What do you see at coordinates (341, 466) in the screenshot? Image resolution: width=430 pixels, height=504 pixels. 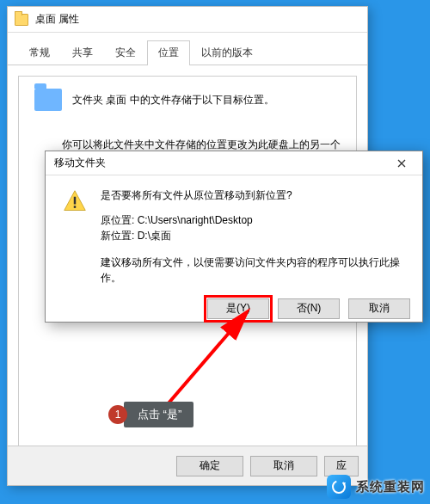 I see `apply-button: 应` at bounding box center [341, 466].